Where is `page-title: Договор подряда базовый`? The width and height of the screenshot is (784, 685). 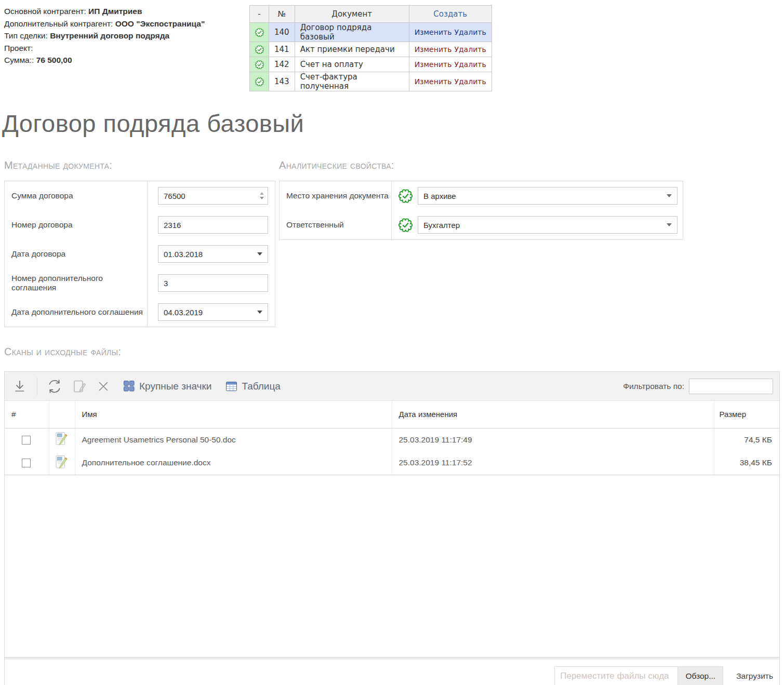 page-title: Договор подряда базовый is located at coordinates (393, 124).